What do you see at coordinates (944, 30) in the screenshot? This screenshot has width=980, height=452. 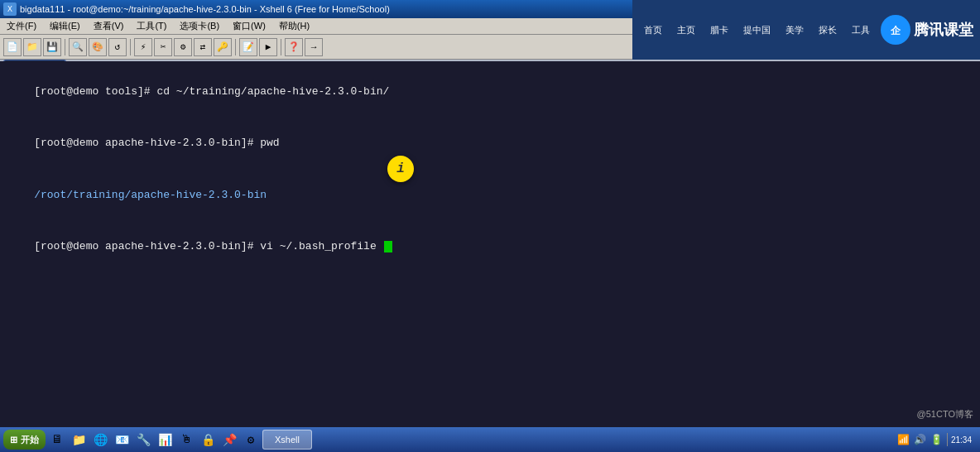 I see `tencent-logo-name: 腾讯课堂` at bounding box center [944, 30].